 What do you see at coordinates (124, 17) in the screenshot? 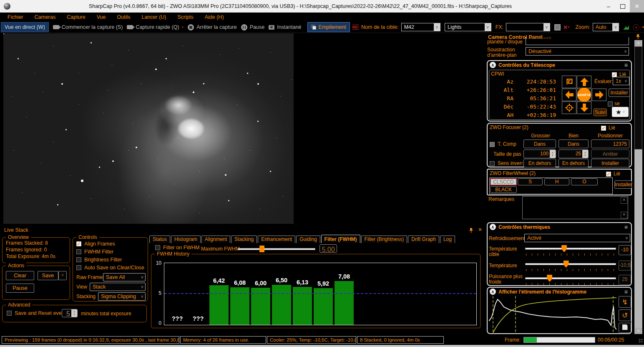
I see `menu-outils: Outils` at bounding box center [124, 17].